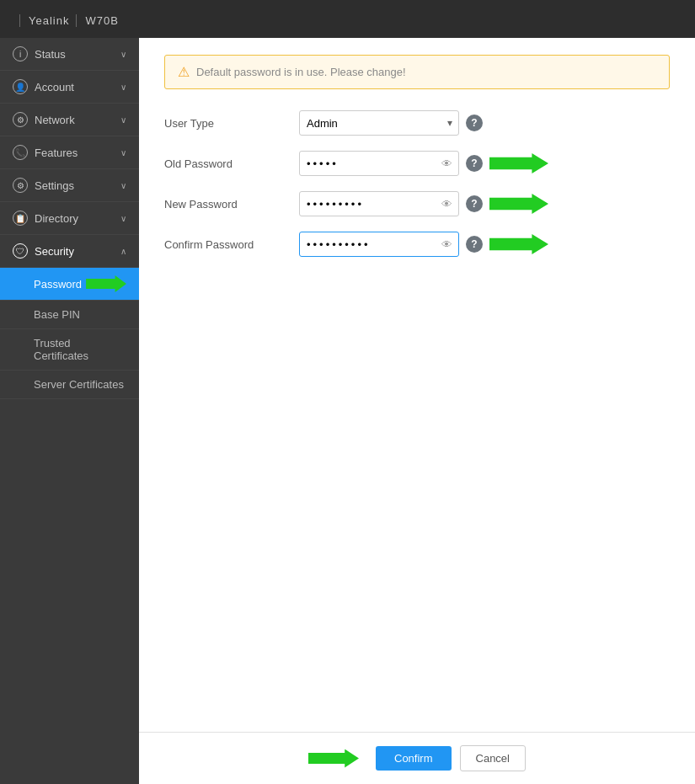 This screenshot has width=695, height=784. Describe the element at coordinates (69, 350) in the screenshot. I see `sidebar-sub-item-trusted-certs: Trusted Certificates` at that location.